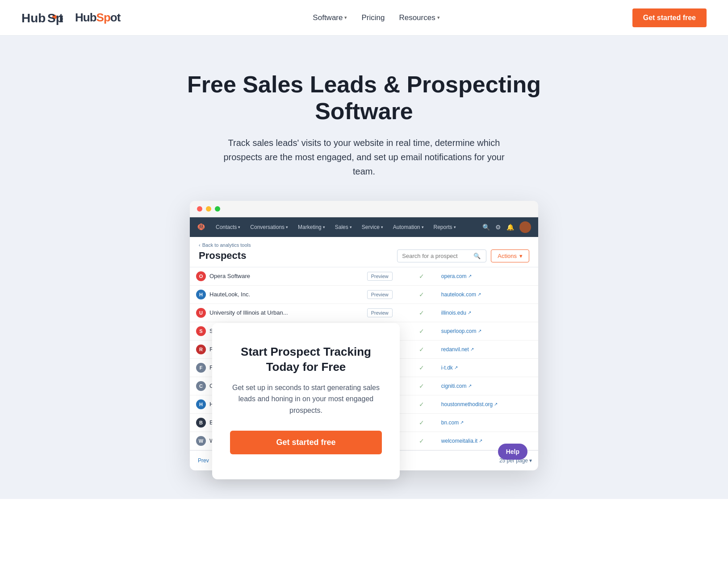 The width and height of the screenshot is (728, 565). Describe the element at coordinates (201, 349) in the screenshot. I see `company-logo: R` at that location.